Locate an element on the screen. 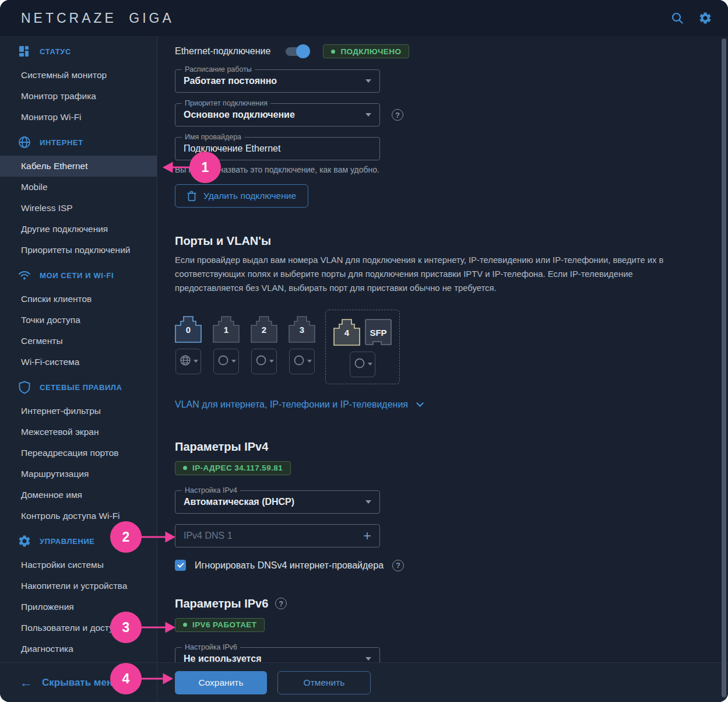 This screenshot has width=728, height=702. ipv6-section-title: Параметры IPv6 ? is located at coordinates (435, 604).